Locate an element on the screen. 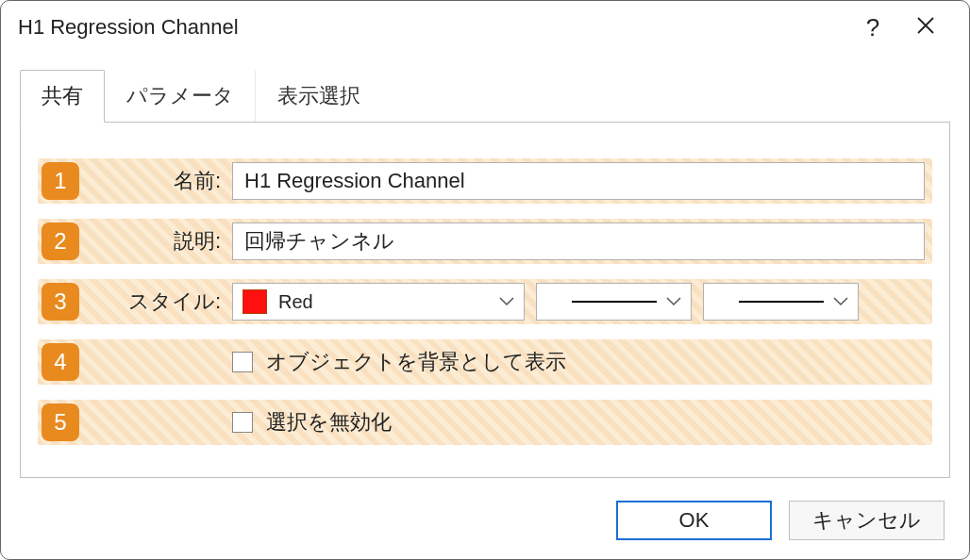 This screenshot has width=970, height=560. color-swatch is located at coordinates (255, 302).